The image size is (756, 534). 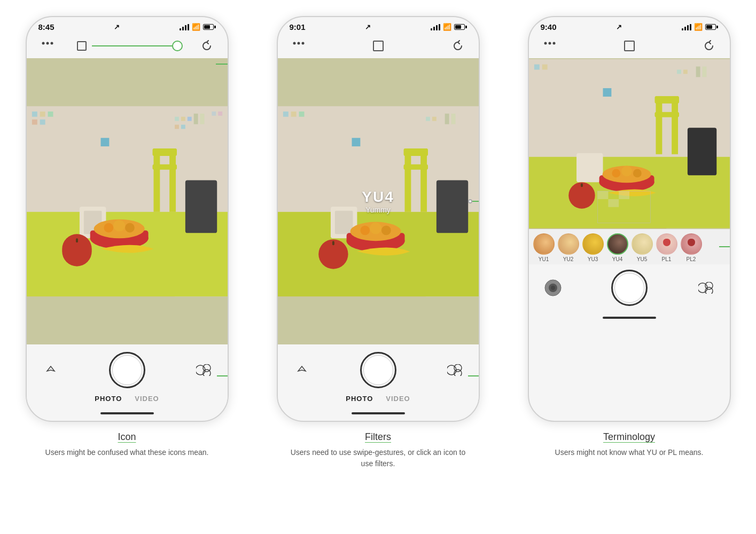 What do you see at coordinates (127, 398) in the screenshot?
I see `mode-tabs-1: PHOTO VIDEO` at bounding box center [127, 398].